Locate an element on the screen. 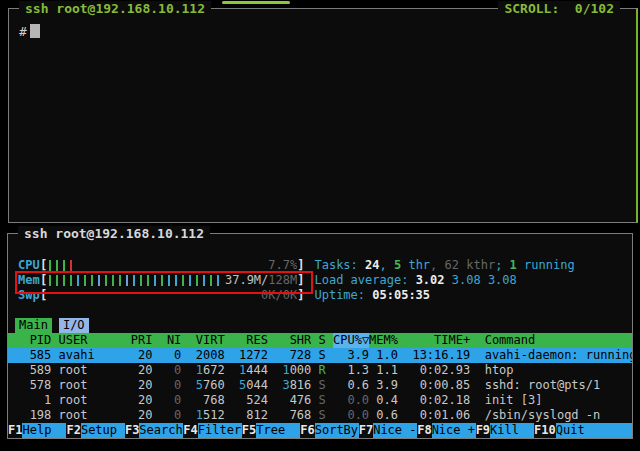 This screenshot has height=451, width=640. cell: avahi-daemon: running is located at coordinates (558, 356).